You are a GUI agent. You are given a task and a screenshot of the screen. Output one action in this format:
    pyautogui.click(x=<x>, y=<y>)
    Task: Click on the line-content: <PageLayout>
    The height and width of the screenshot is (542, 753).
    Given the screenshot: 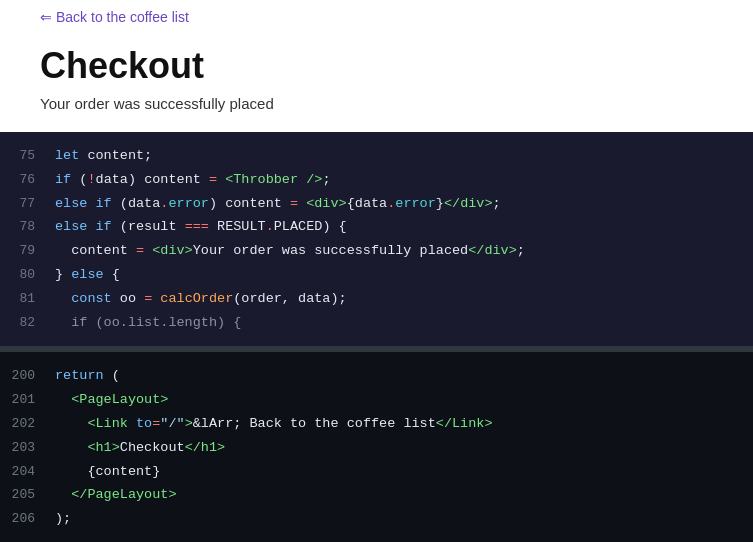 What is the action you would take?
    pyautogui.click(x=112, y=400)
    